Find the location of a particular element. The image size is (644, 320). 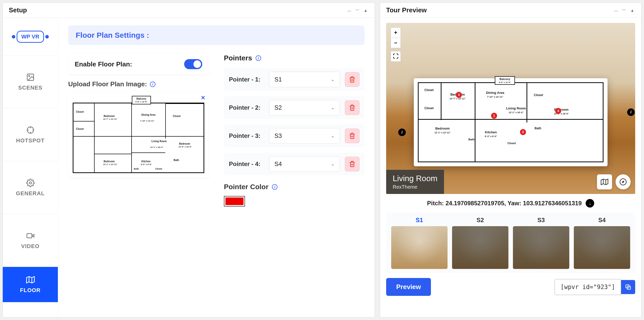

pointer-label-2: Pointer - 2: is located at coordinates (247, 108).